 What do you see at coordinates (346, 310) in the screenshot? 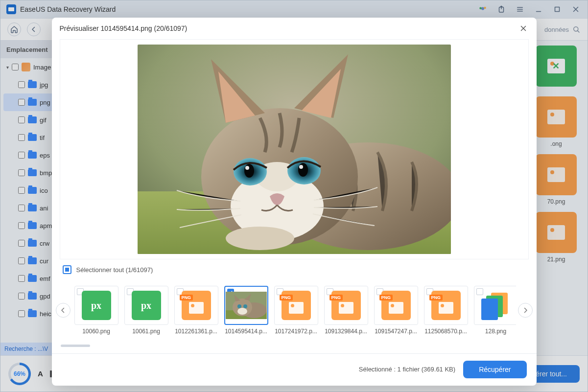
I see `thumb-card: 1091329844.p...` at bounding box center [346, 310].